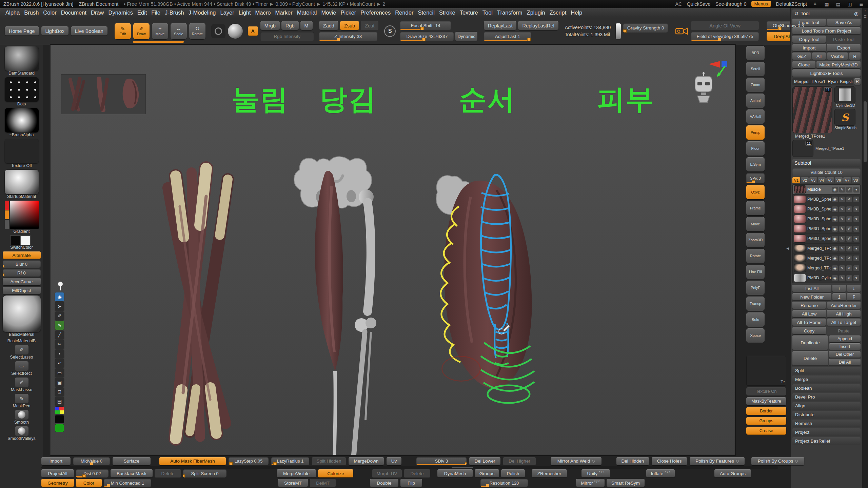 The width and height of the screenshot is (868, 488). I want to click on menu-item-transform: Transform, so click(510, 13).